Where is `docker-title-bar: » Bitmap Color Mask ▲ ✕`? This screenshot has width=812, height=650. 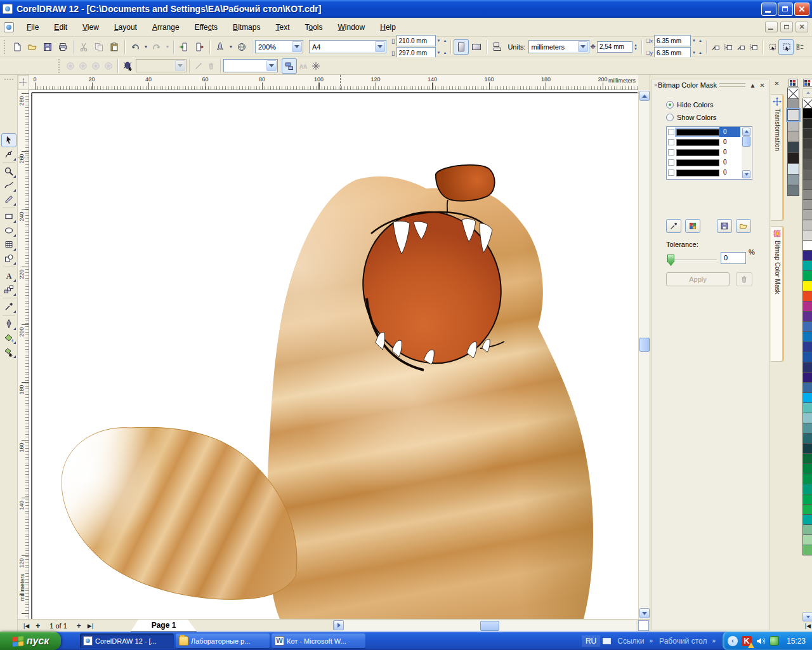 docker-title-bar: » Bitmap Color Mask ▲ ✕ is located at coordinates (710, 85).